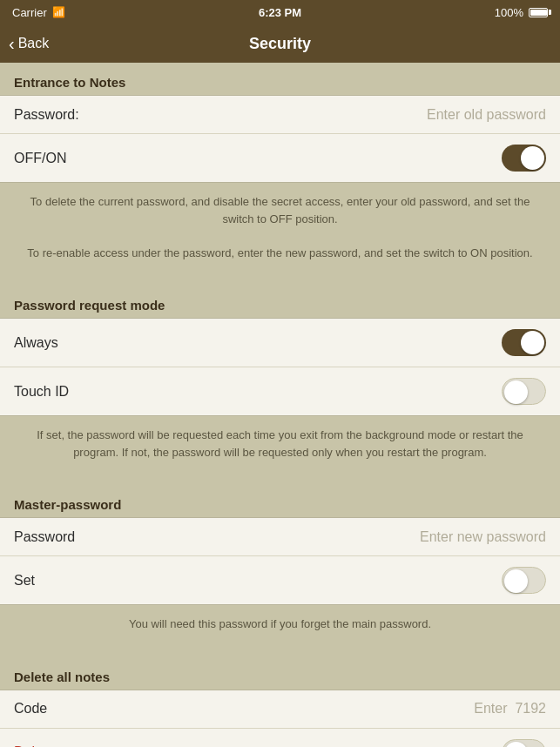  Describe the element at coordinates (524, 580) in the screenshot. I see `set-toggle` at that location.